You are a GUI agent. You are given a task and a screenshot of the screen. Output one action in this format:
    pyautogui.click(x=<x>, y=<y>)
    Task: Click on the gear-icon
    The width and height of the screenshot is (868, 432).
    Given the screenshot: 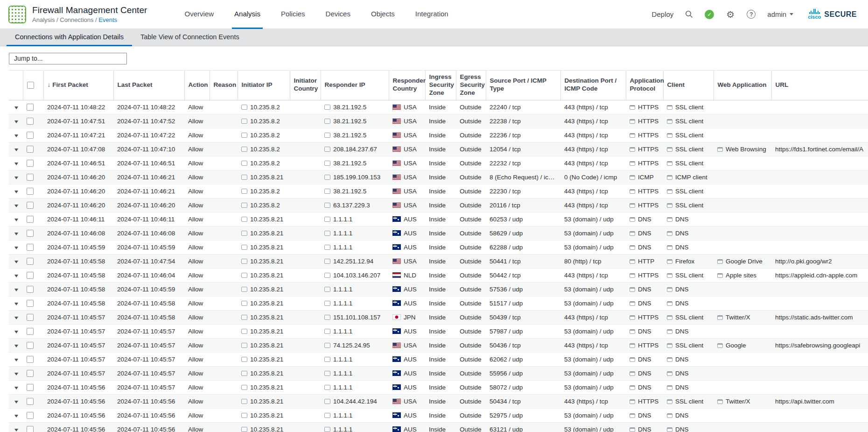 What is the action you would take?
    pyautogui.click(x=730, y=14)
    